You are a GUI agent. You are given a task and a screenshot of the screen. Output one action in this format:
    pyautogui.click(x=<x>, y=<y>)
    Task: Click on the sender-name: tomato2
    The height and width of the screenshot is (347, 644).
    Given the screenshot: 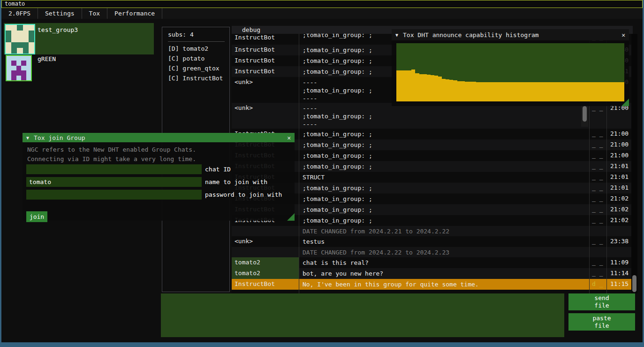 What is the action you would take?
    pyautogui.click(x=265, y=263)
    